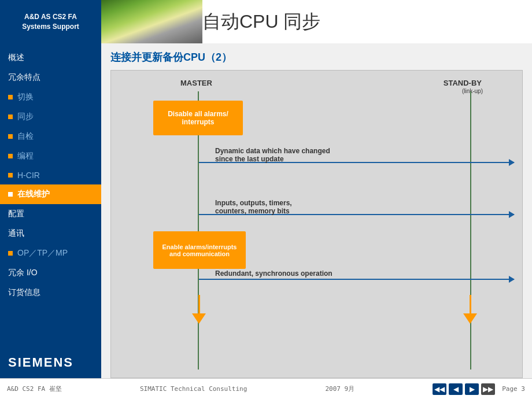 The image size is (532, 399). I want to click on nav-first-button: ◀◀, so click(439, 389).